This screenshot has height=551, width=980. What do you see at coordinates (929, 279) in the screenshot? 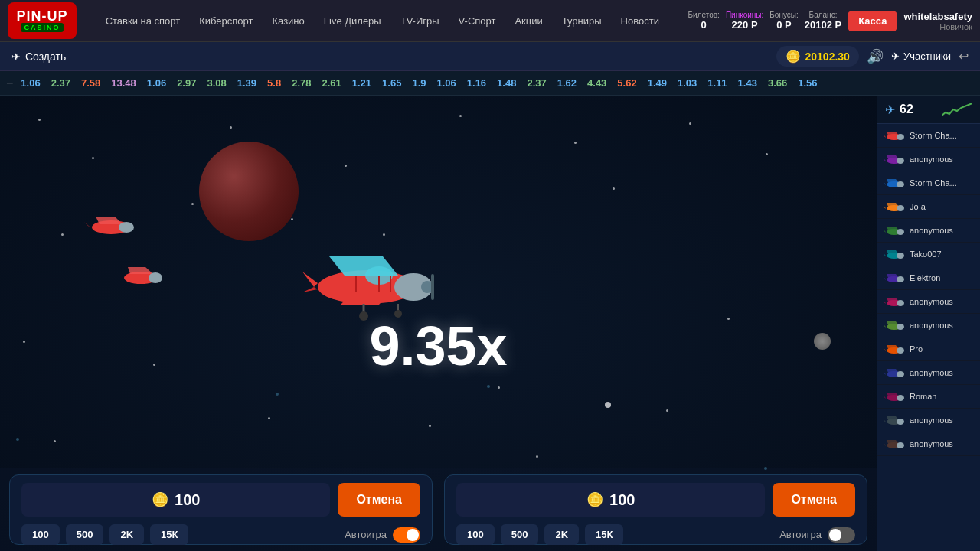
I see `sidebar-player-item: Elektron` at bounding box center [929, 279].